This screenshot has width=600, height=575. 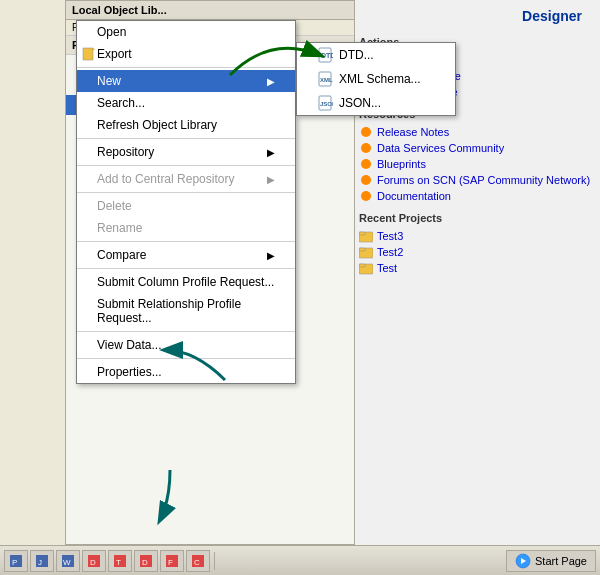 I want to click on menu-compare-label: Compare, so click(x=122, y=255).